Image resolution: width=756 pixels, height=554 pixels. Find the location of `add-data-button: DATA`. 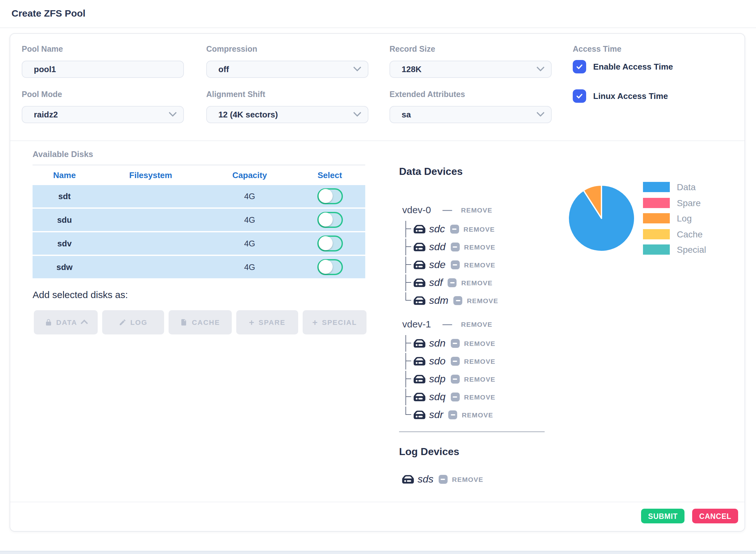

add-data-button: DATA is located at coordinates (66, 322).